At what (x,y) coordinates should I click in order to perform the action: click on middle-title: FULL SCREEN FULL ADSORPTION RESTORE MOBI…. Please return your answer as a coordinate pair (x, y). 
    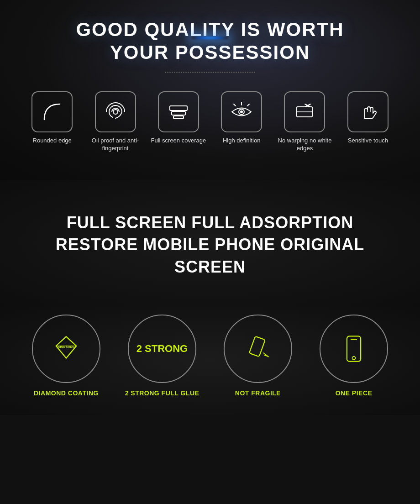
    Looking at the image, I should click on (210, 245).